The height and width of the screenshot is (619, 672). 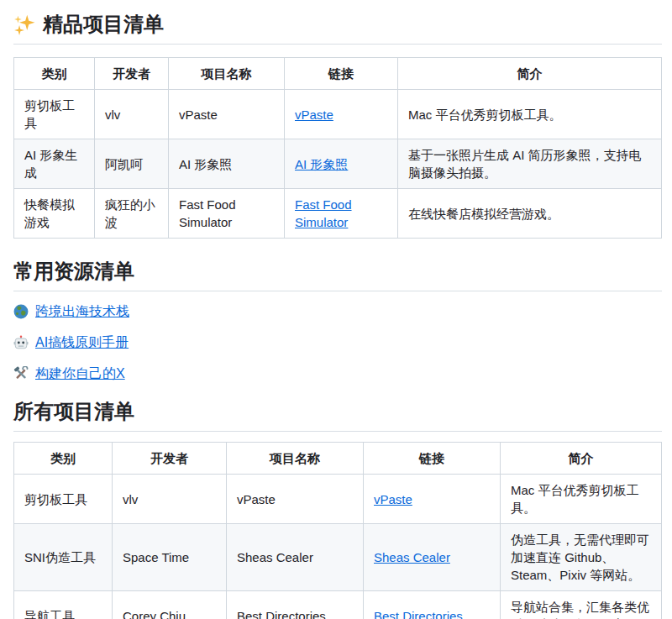 What do you see at coordinates (338, 374) in the screenshot?
I see `list-item: 构建你自己的X` at bounding box center [338, 374].